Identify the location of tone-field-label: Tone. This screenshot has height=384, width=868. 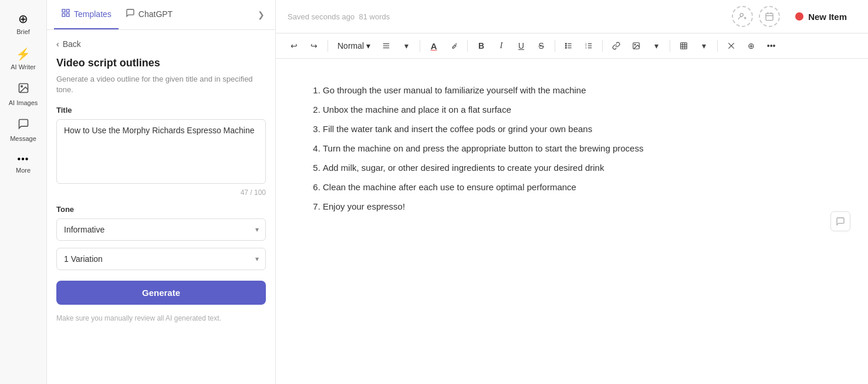
(161, 209).